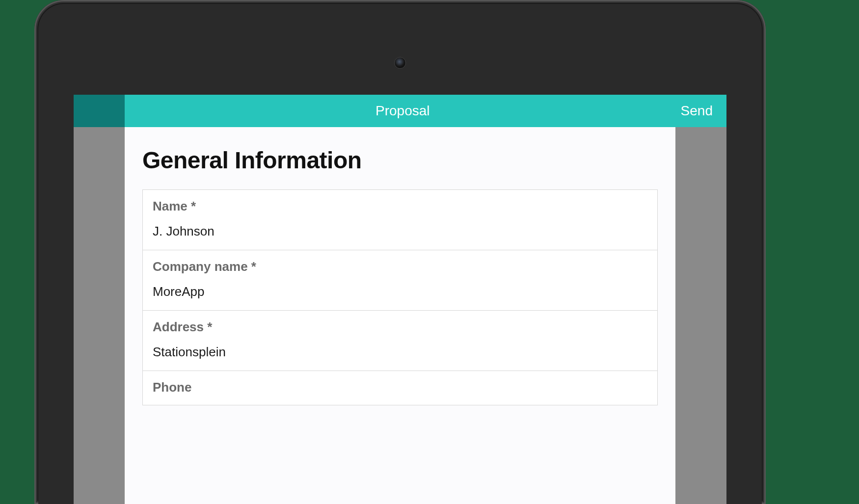 Image resolution: width=859 pixels, height=504 pixels. Describe the element at coordinates (400, 160) in the screenshot. I see `section-title: General Information` at that location.